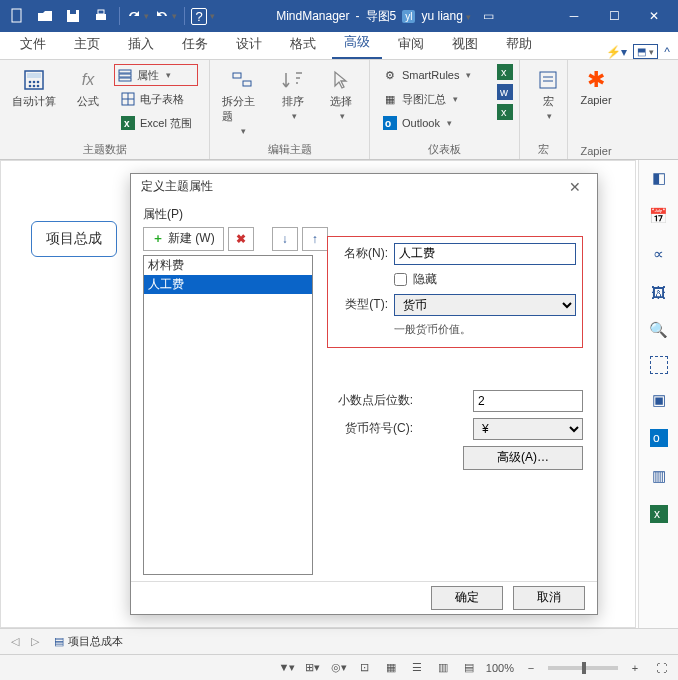 The width and height of the screenshot is (678, 680). I want to click on tab-task: 任务, so click(195, 45).